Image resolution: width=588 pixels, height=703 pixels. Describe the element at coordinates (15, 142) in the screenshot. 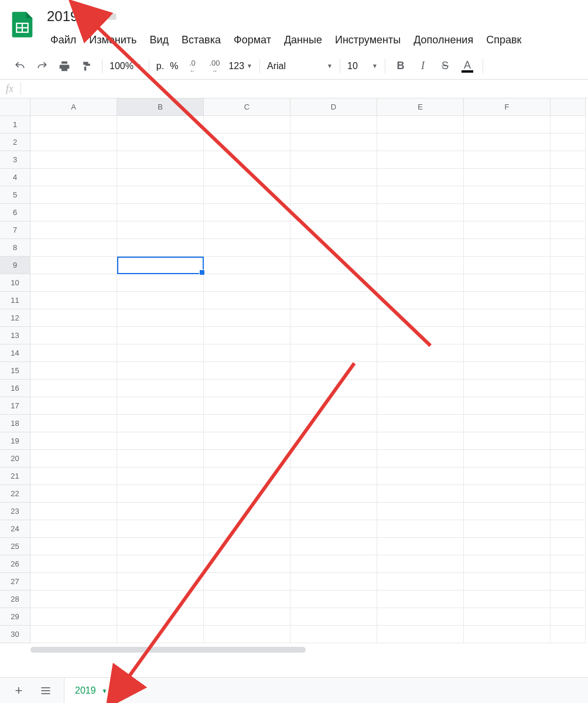

I see `row-header: 2` at that location.